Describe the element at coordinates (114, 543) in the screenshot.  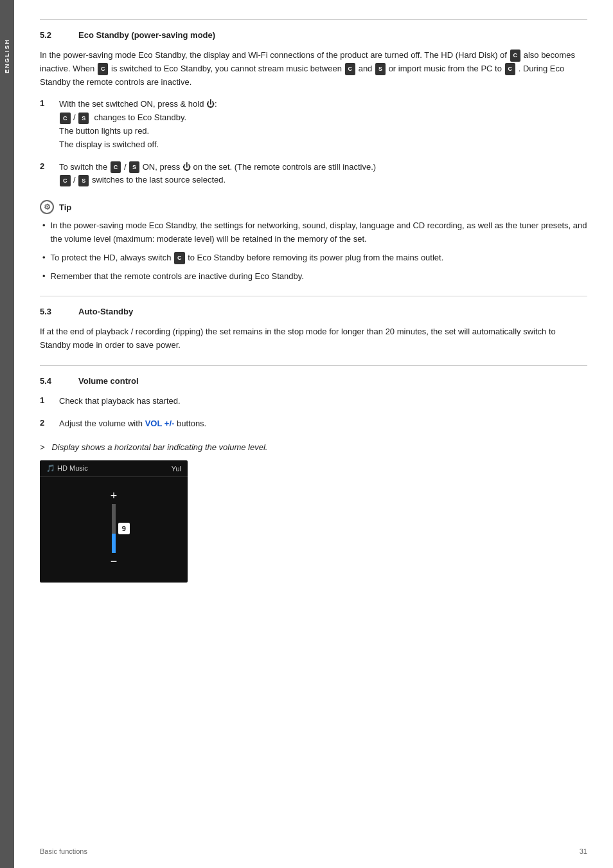
I see `vol-fill` at that location.